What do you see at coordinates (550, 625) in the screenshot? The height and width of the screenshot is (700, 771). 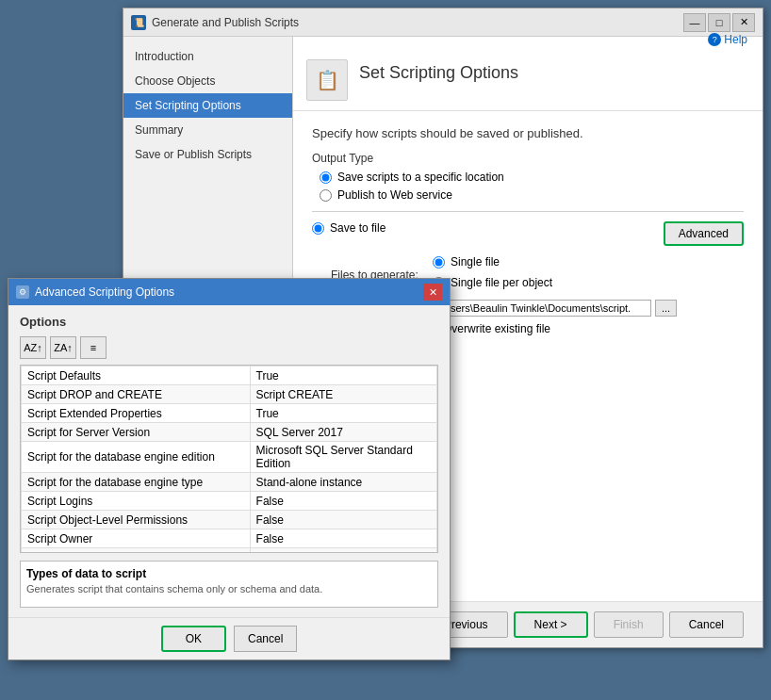 I see `next-button: Next >` at bounding box center [550, 625].